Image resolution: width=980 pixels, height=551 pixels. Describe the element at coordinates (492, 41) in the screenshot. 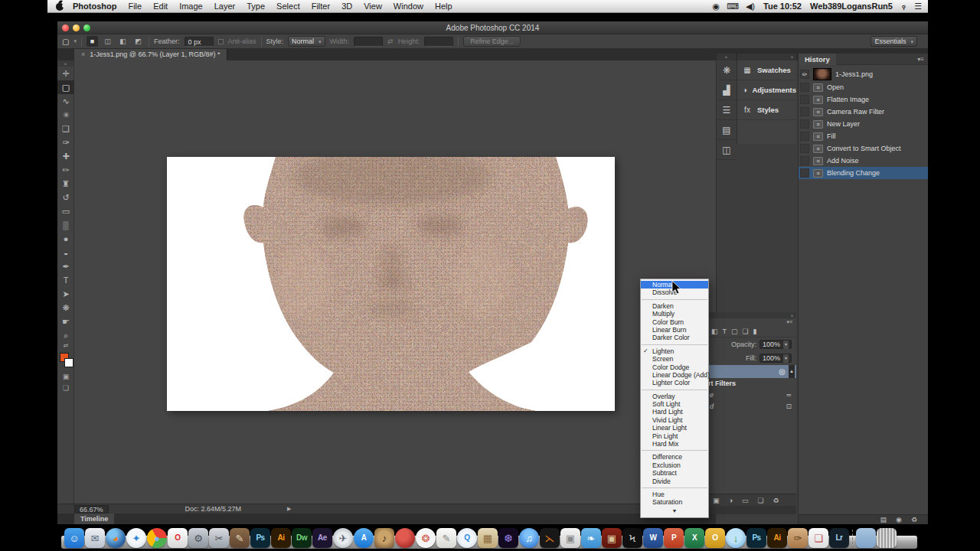

I see `refine-edge-button: Refine Edge...` at that location.